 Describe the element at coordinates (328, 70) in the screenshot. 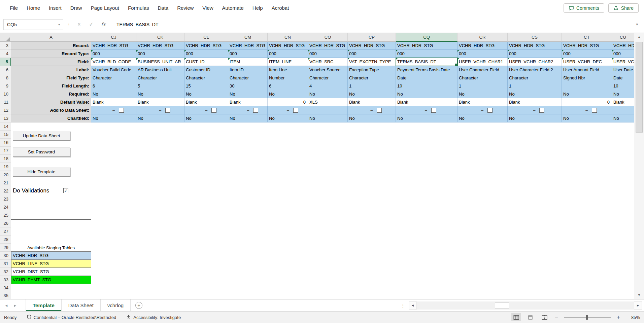

I see `cell-CO6: Voucher Source` at that location.